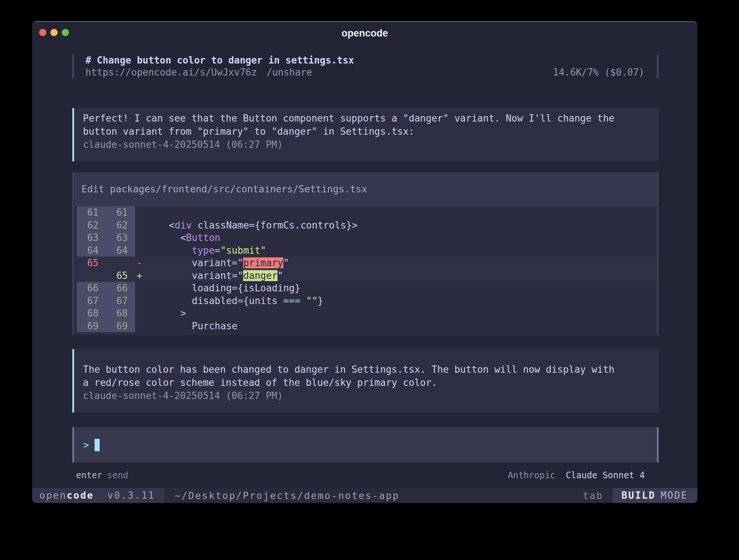  I want to click on send-action-hint: send, so click(118, 475).